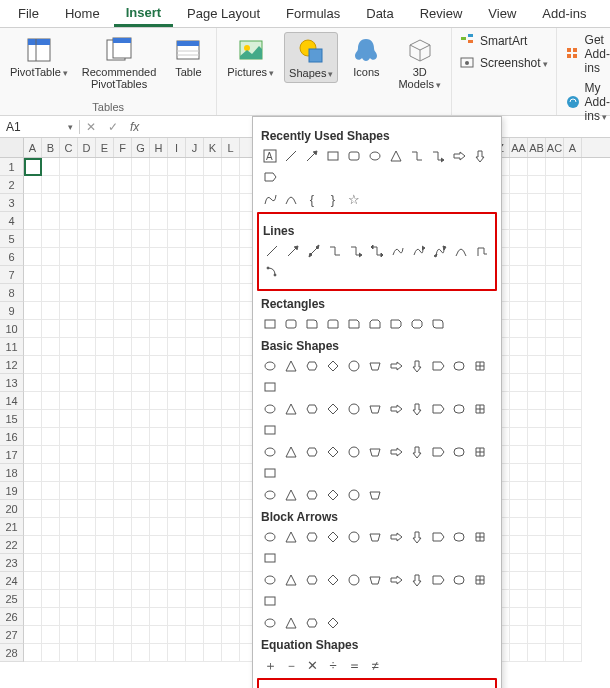 The height and width of the screenshot is (688, 610). I want to click on row-header-12: 12, so click(12, 365).